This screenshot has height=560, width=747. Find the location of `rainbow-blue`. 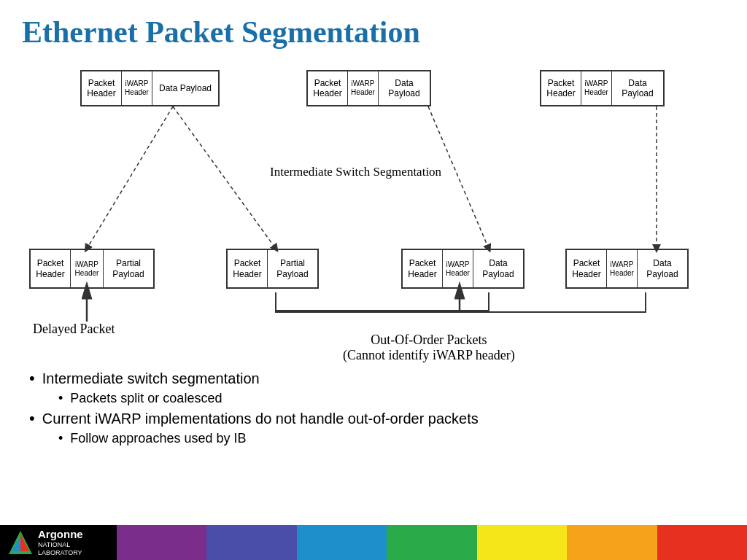

rainbow-blue is located at coordinates (251, 542).